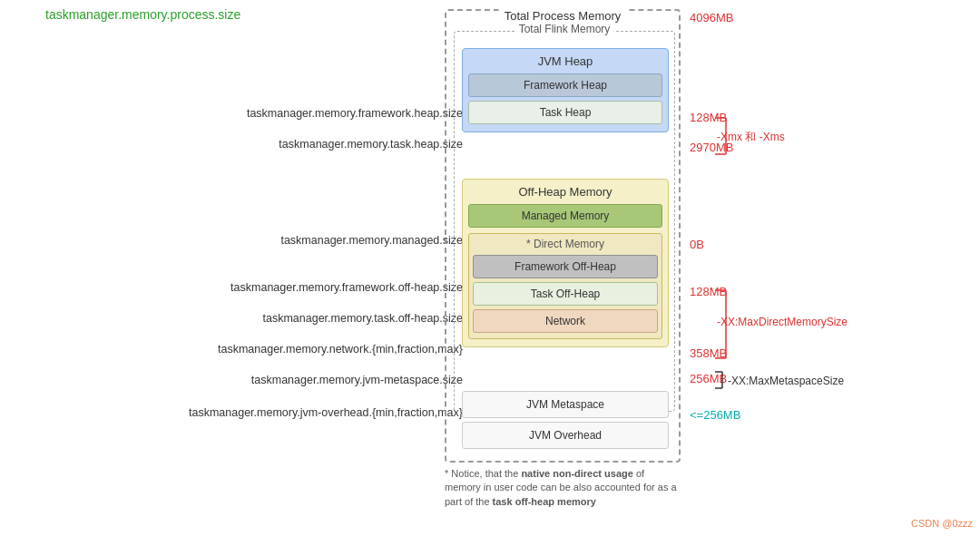 The height and width of the screenshot is (536, 980). I want to click on overhead-size-label: taskmanager.memory.jvm-overhead.{min,fra…, so click(326, 413).